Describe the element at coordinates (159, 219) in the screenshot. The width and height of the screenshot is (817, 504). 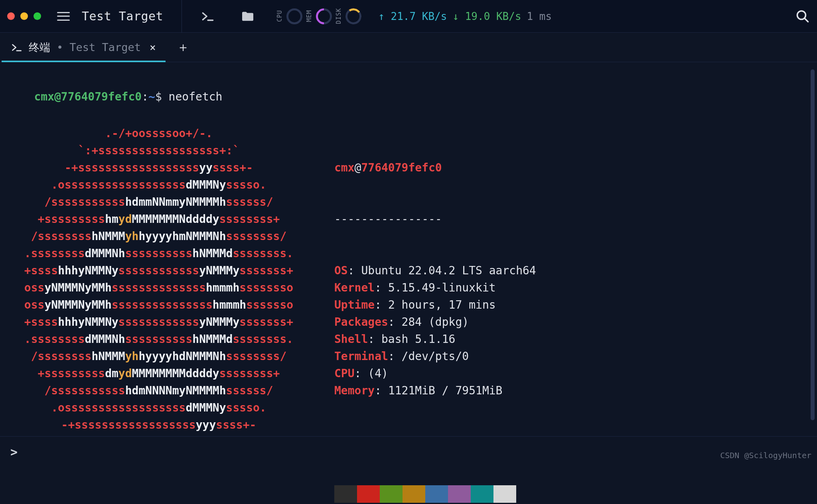
I see `logo-line: +ssssssssshmydMMMMMMMNddddyssssssss+` at that location.